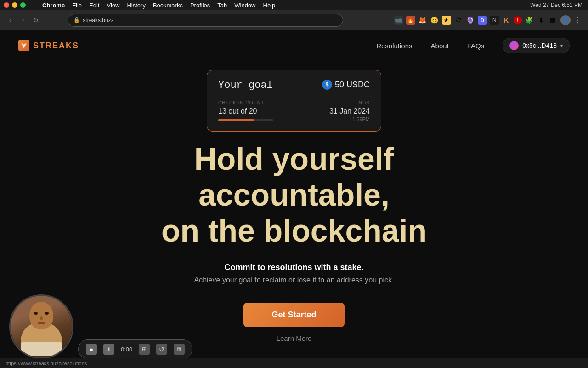 The width and height of the screenshot is (588, 368). Describe the element at coordinates (430, 46) in the screenshot. I see `nav-links: Resolutions About FAQs` at that location.